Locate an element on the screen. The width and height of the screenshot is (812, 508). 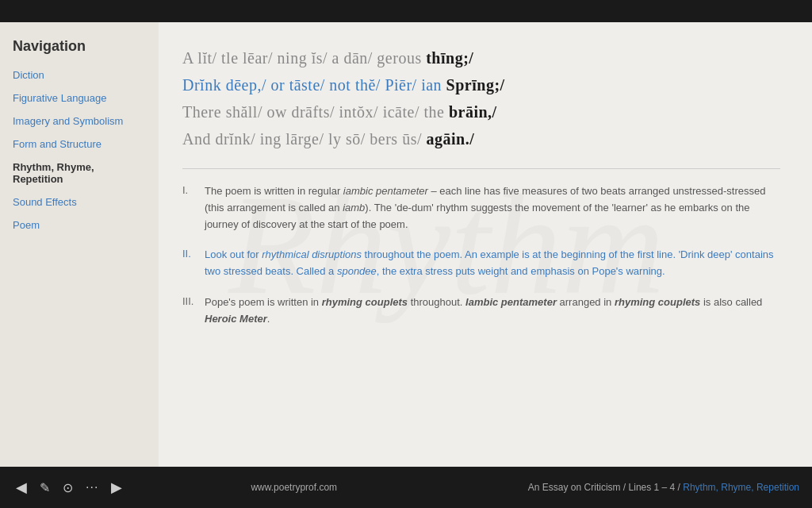
note-number-3: III. is located at coordinates (193, 301).